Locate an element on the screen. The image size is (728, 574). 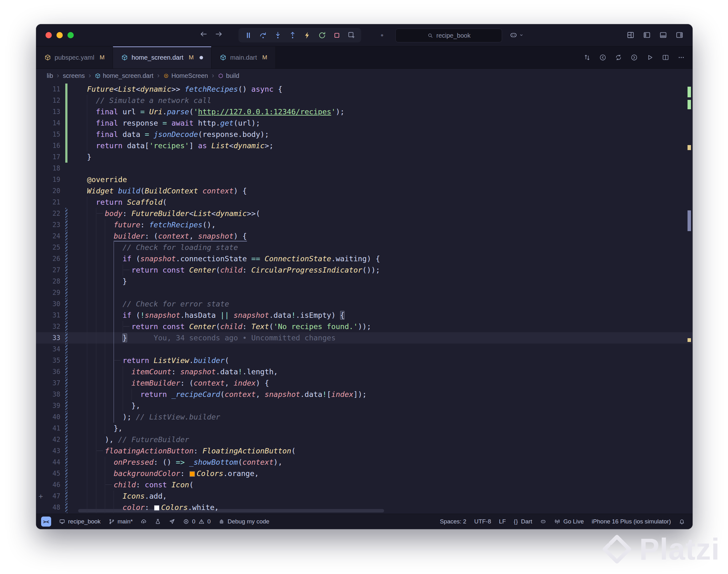
device-item: iPhone 16 Plus (ios simulator) is located at coordinates (631, 522).